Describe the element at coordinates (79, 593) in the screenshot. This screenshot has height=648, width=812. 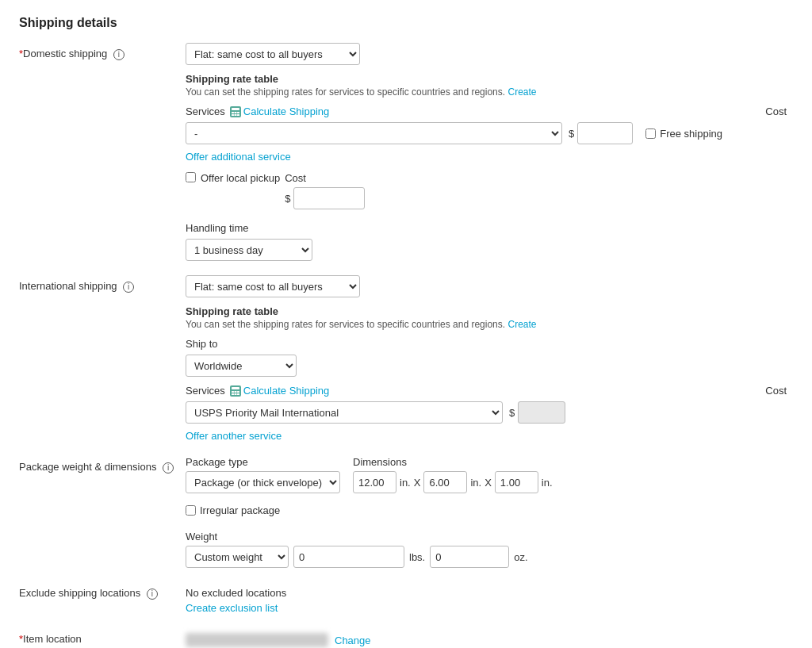
I see `exclude-label-text: Exclude shipping locations` at that location.